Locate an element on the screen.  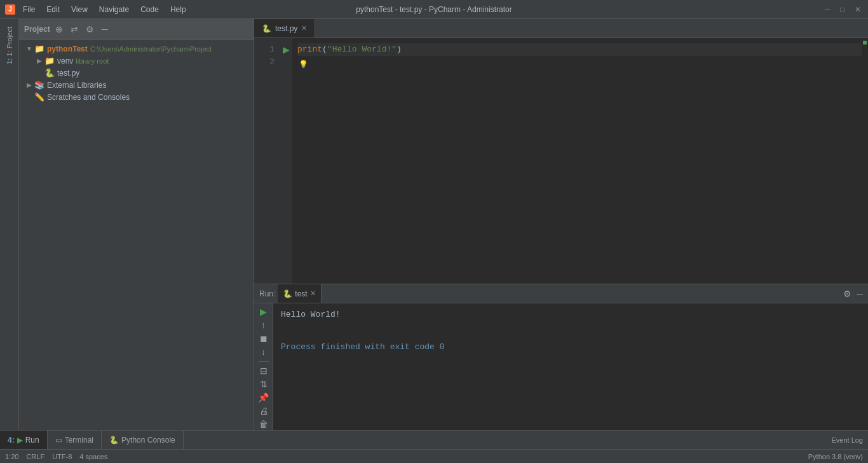
run-play-button: ▶ is located at coordinates (264, 312).